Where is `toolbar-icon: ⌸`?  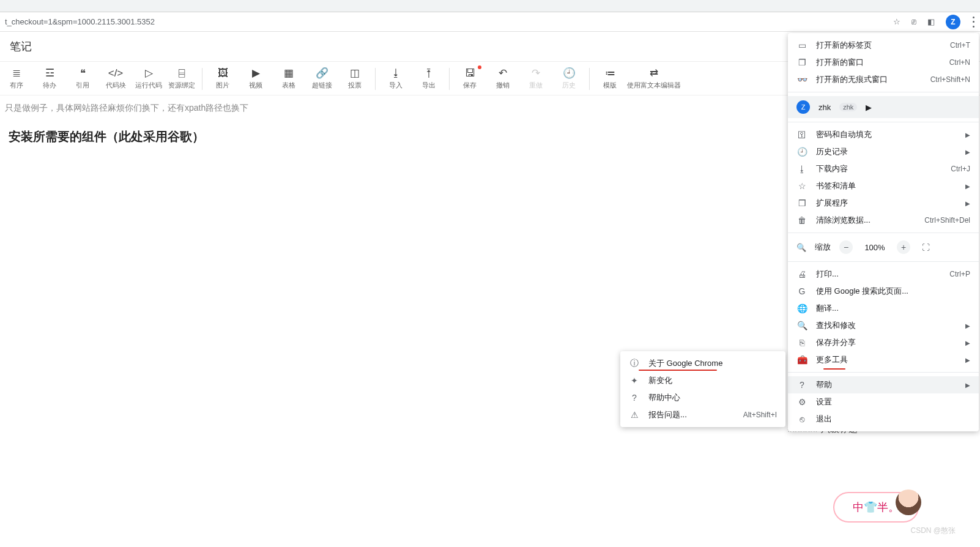
toolbar-icon: ⌸ is located at coordinates (182, 73).